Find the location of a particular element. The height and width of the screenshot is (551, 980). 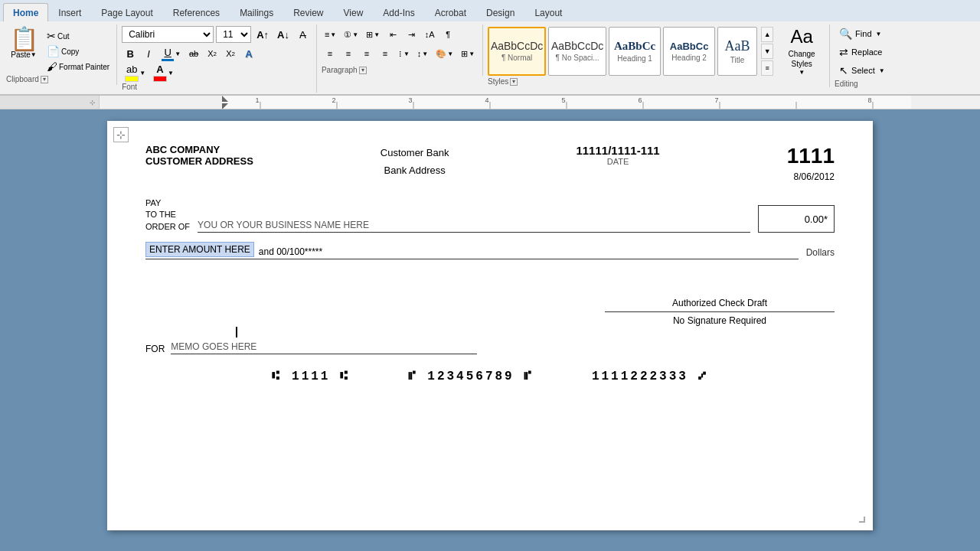

style-heading-2: AaBbCc Heading 2 is located at coordinates (689, 51).